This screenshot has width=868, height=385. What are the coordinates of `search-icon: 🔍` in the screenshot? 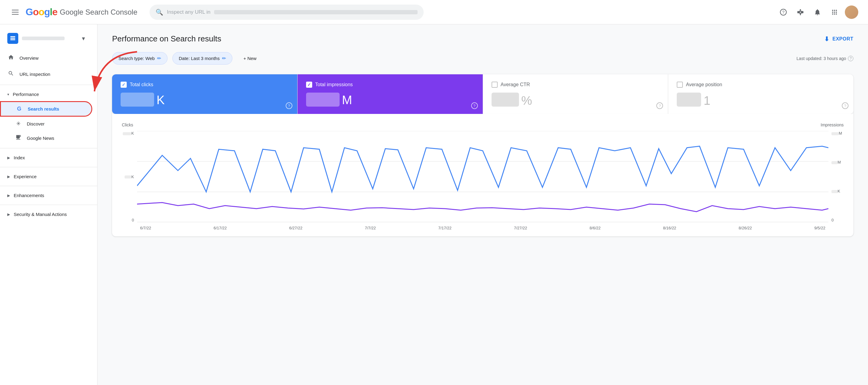 It's located at (159, 12).